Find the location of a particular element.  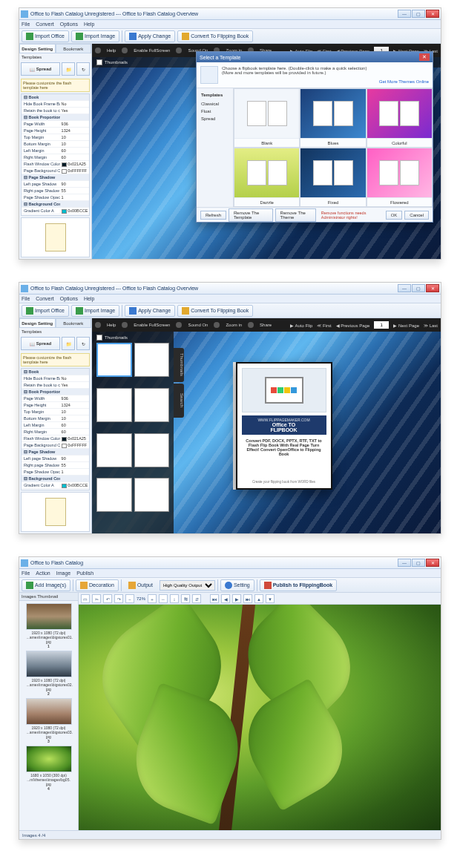

help-label: Help is located at coordinates (111, 50).